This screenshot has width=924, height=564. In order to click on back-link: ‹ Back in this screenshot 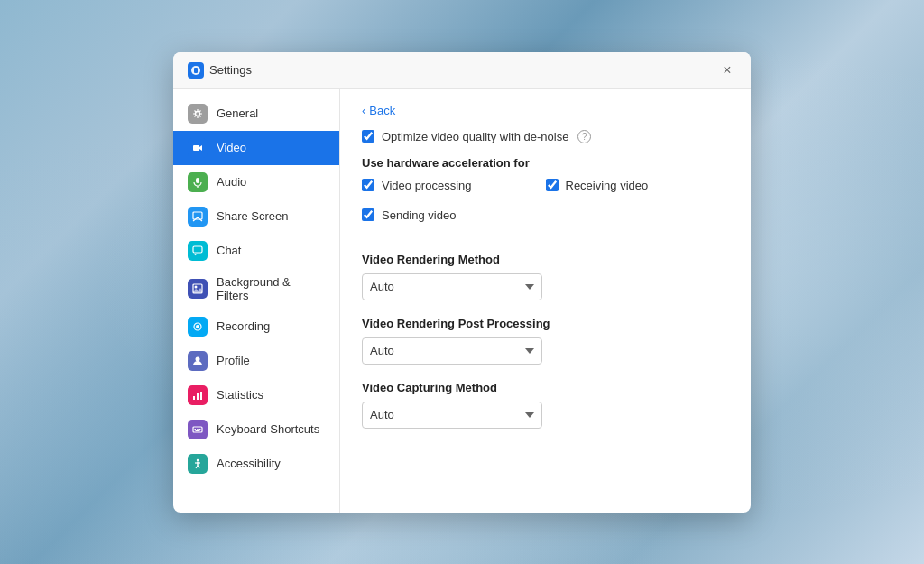, I will do `click(545, 110)`.